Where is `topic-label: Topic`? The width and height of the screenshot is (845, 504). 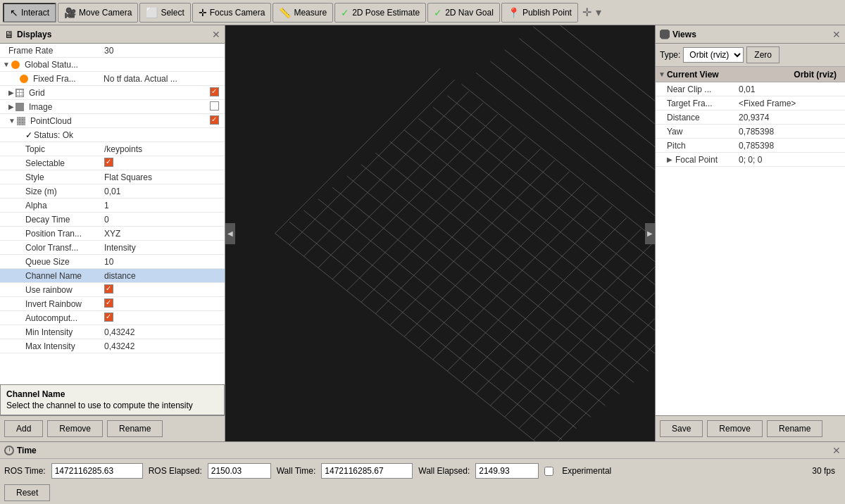
topic-label: Topic is located at coordinates (52, 149).